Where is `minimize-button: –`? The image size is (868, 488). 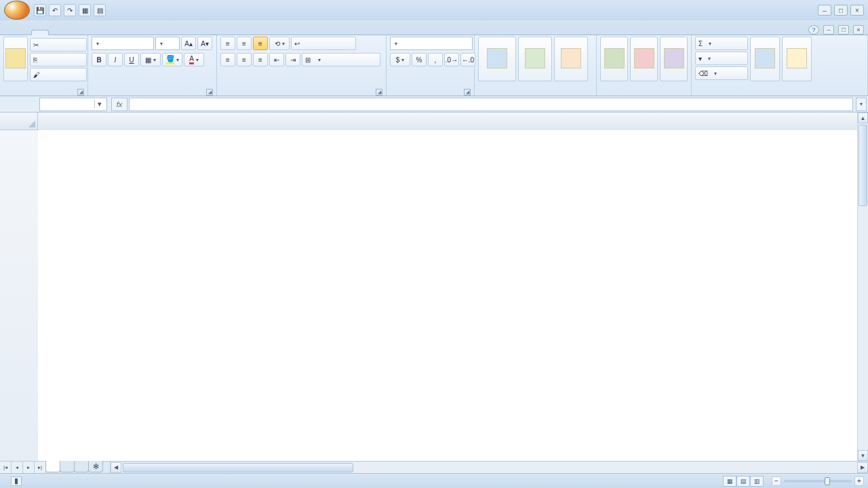 minimize-button: – is located at coordinates (825, 10).